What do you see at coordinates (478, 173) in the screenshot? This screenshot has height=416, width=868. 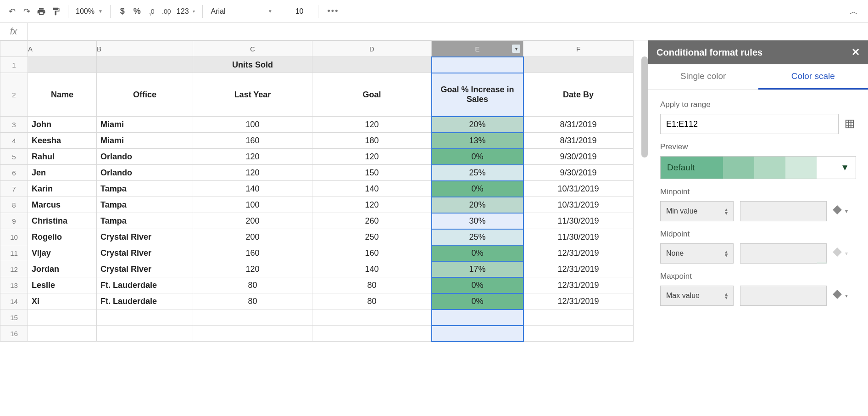 I see `cell-E6: 25%` at bounding box center [478, 173].